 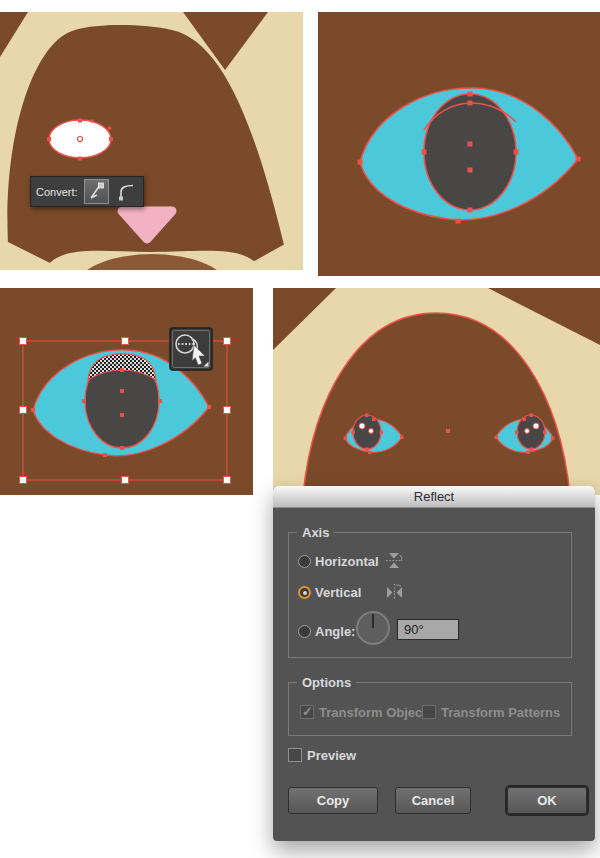 I want to click on ok-button: OK, so click(x=547, y=800).